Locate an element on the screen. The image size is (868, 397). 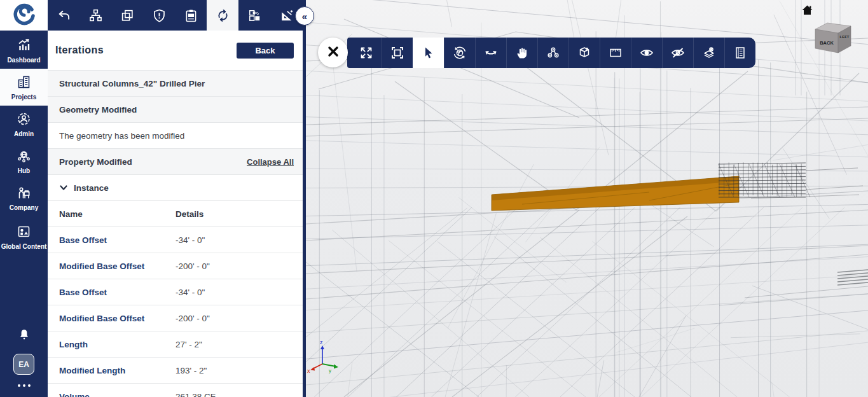
sidebar-item-dashboard: Dashboard is located at coordinates (24, 50).